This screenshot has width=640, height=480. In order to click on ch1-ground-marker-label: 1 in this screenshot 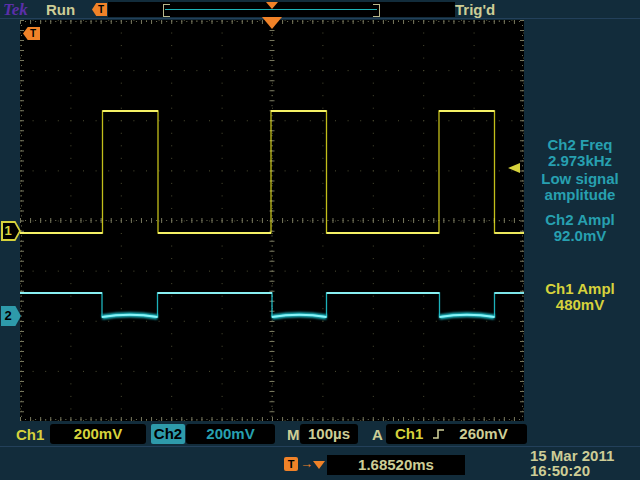, I will do `click(8, 231)`.